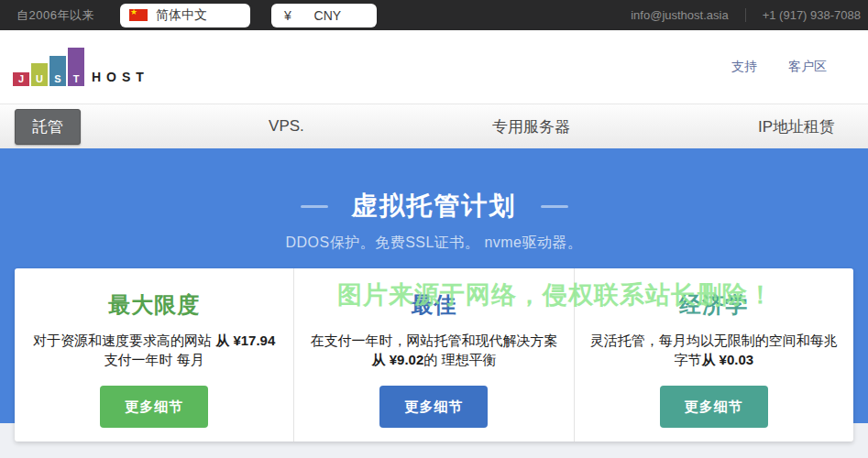  I want to click on main-nav: 託管 VPS. 专用服务器 IP地址租赁, so click(434, 126).